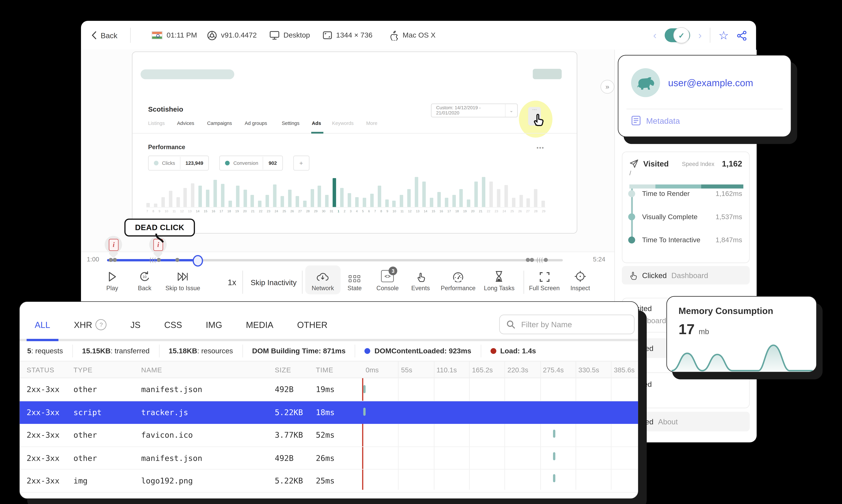 This screenshot has width=842, height=504. I want to click on performance-panel-button: Performance, so click(458, 281).